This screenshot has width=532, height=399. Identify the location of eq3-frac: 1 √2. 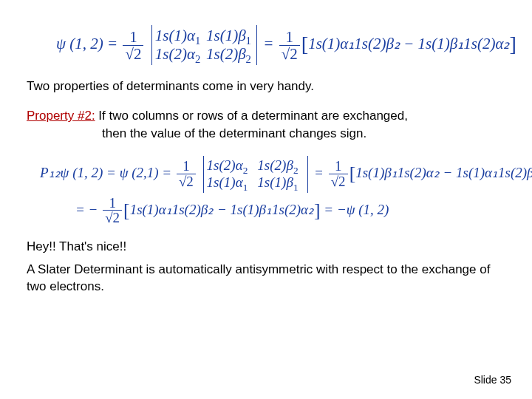
(112, 211).